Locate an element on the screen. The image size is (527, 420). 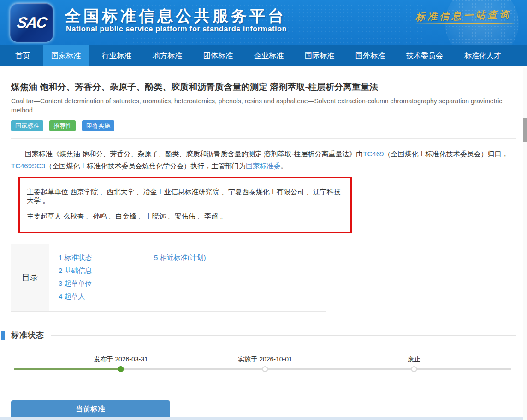
nav-item-home: 首页 is located at coordinates (23, 55).